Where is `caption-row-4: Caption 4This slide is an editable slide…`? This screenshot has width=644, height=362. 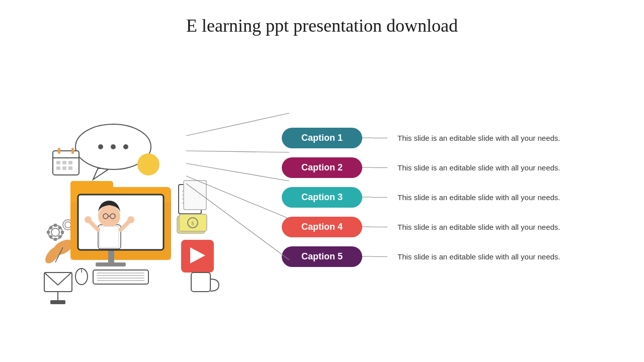
caption-row-4: Caption 4This slide is an editable slide… is located at coordinates (453, 227).